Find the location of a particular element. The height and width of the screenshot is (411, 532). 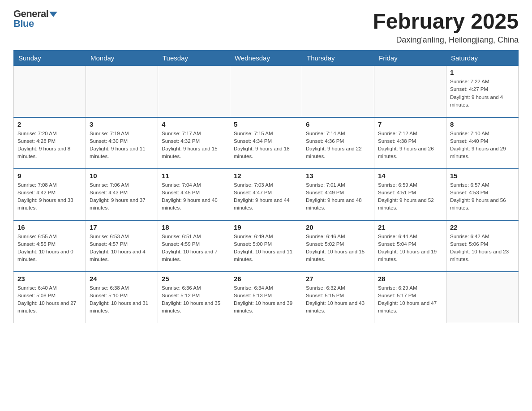

day-info-17: Sunrise: 6:53 AMSunset: 4:57 PMDaylight:… is located at coordinates (122, 248).